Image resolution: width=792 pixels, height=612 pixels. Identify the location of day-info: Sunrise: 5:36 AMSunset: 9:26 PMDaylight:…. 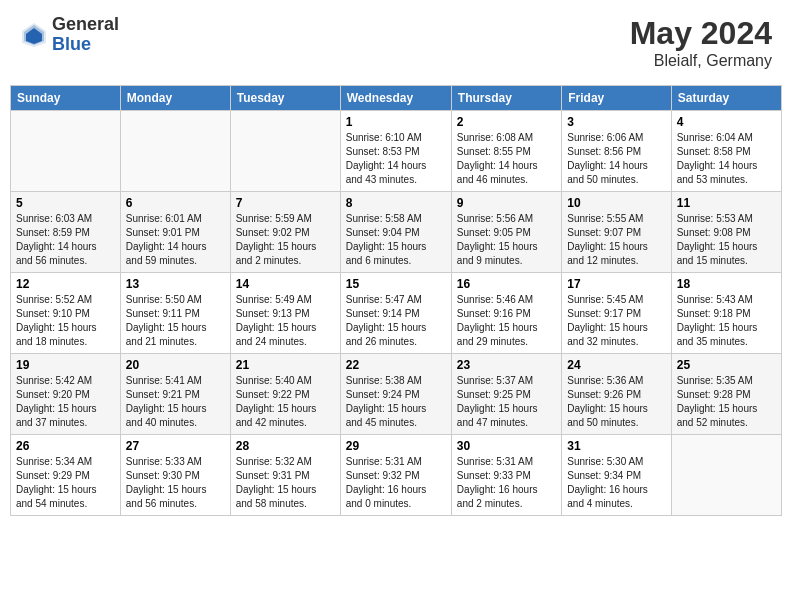
(616, 402).